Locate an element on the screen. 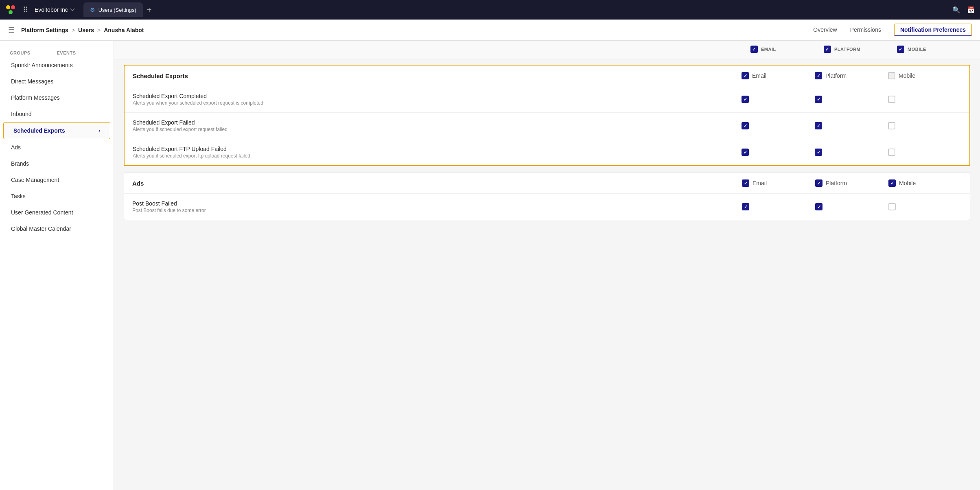 Image resolution: width=980 pixels, height=490 pixels. table-column-headers: Email Platform Mobile is located at coordinates (547, 50).